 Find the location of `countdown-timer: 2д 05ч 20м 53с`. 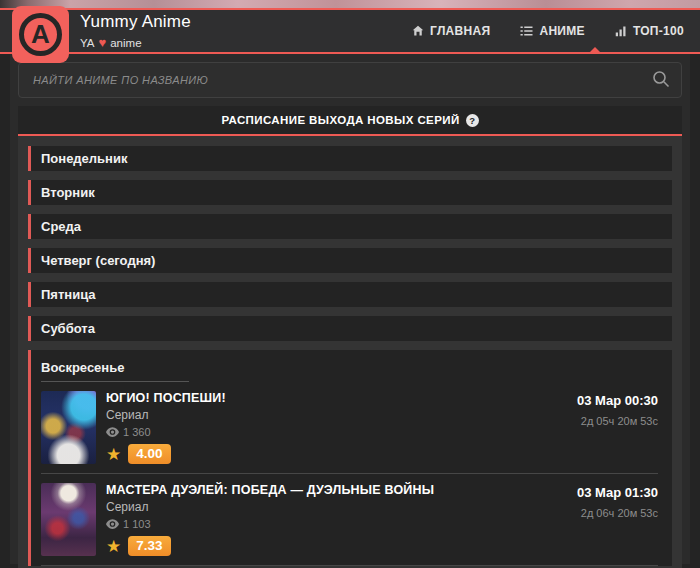

countdown-timer: 2д 05ч 20м 53с is located at coordinates (618, 421).